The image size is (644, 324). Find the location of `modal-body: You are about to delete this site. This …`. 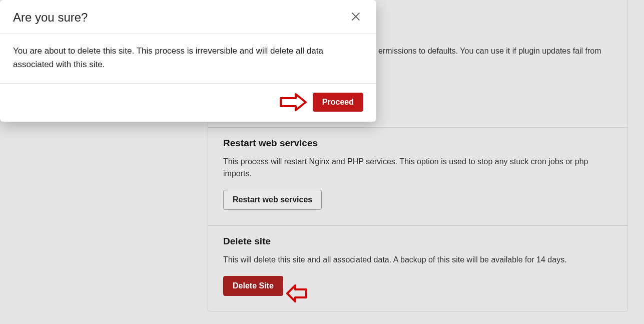

modal-body: You are about to delete this site. This … is located at coordinates (188, 59).